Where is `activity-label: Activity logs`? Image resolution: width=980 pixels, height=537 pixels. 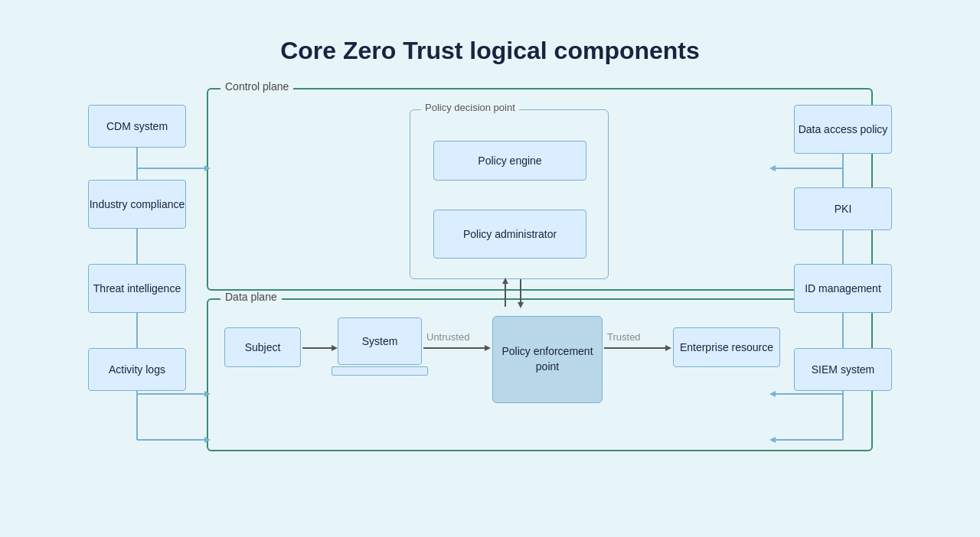 activity-label: Activity logs is located at coordinates (137, 369).